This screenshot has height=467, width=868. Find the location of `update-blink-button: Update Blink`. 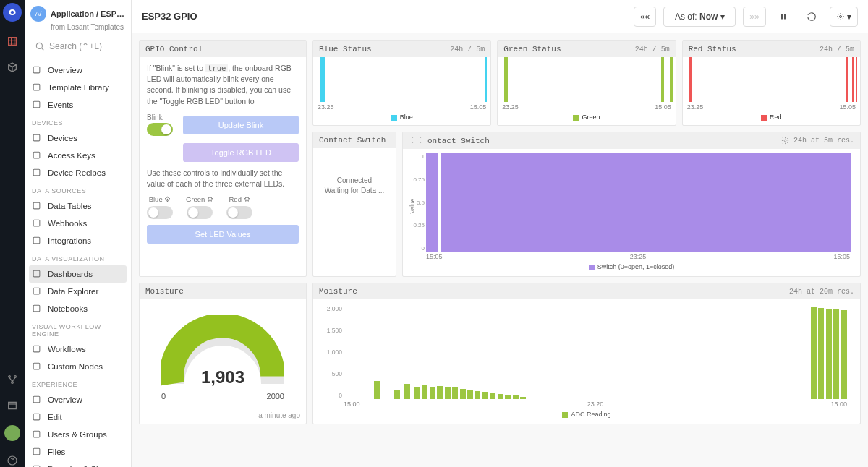

update-blink-button: Update Blink is located at coordinates (241, 125).